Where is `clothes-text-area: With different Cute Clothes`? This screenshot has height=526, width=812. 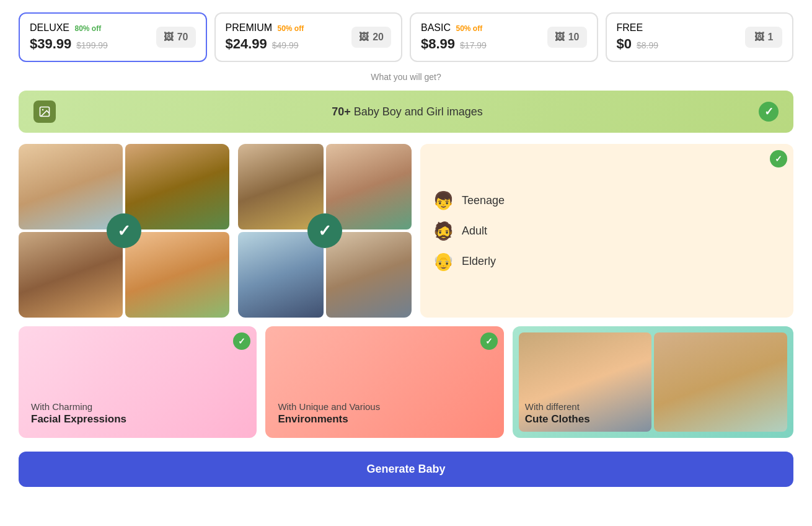 clothes-text-area: With different Cute Clothes is located at coordinates (558, 413).